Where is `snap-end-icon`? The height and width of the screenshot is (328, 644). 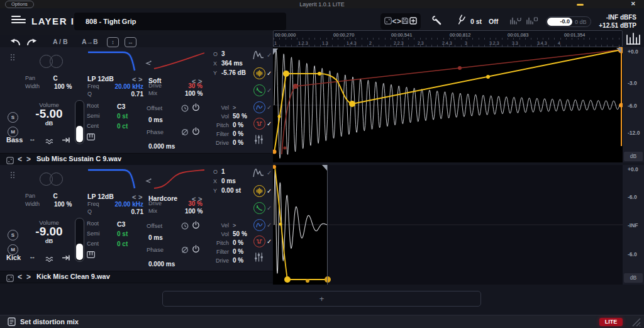
snap-end-icon is located at coordinates (66, 258).